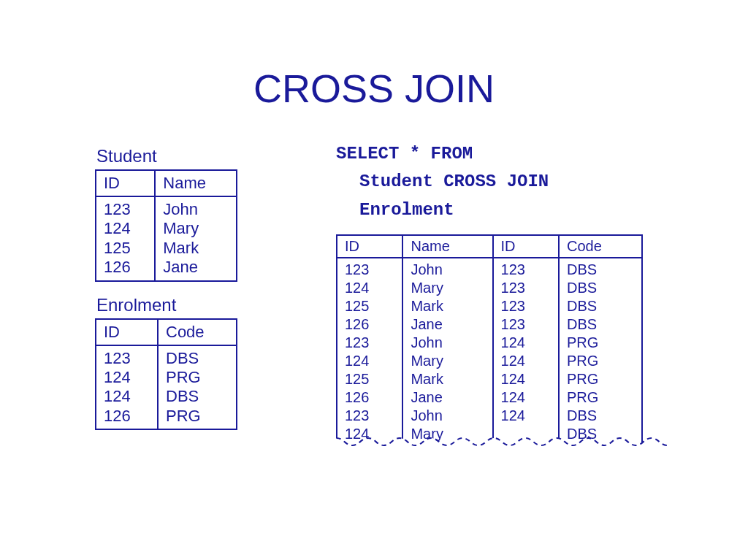 This screenshot has height=560, width=748. What do you see at coordinates (370, 352) in the screenshot?
I see `result-col-id1: 123 124 125 126 123 124 125 126 123 124` at bounding box center [370, 352].